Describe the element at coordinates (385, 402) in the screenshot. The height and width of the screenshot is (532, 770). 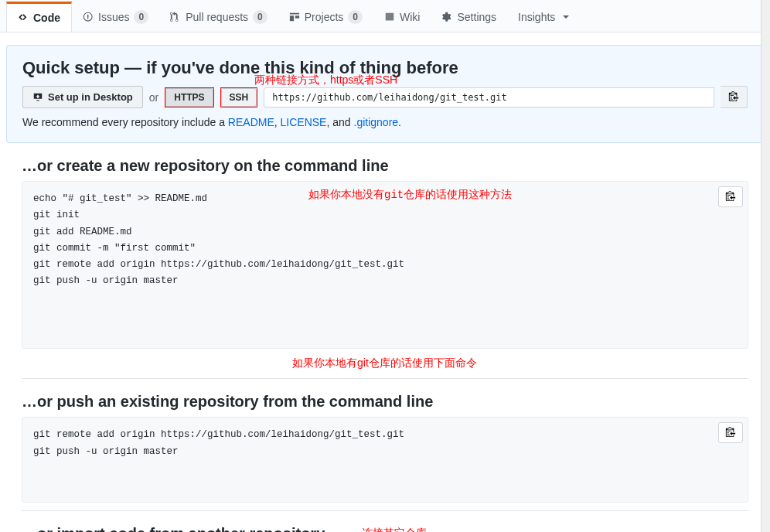
I see `push-repo-title: …or push an existing repository from the…` at that location.